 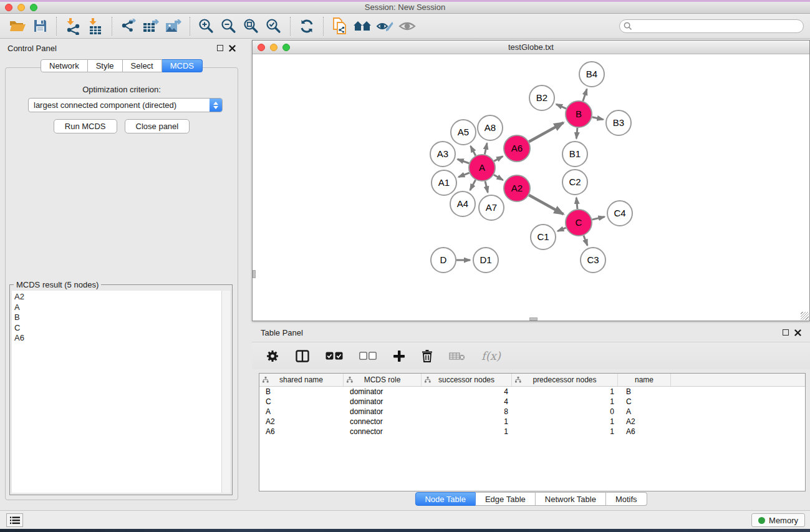 What do you see at coordinates (577, 203) in the screenshot?
I see `edge-C-C2` at bounding box center [577, 203].